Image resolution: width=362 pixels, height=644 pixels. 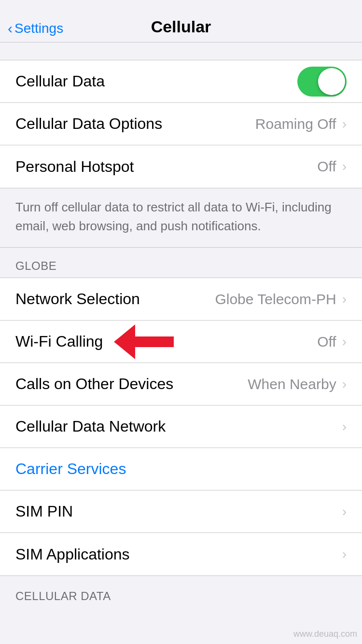 I want to click on cellular-data-network-row: Cellular Data Network ›, so click(x=181, y=427).